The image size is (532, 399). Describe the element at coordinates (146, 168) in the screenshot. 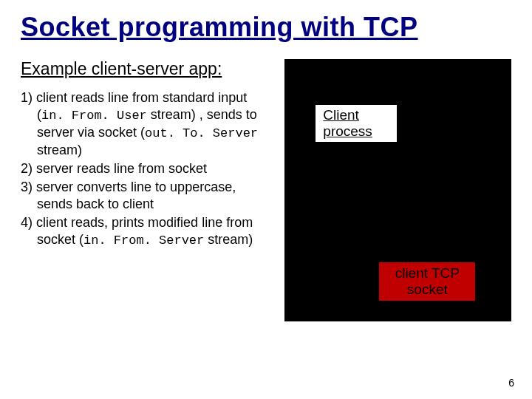

I see `step-2: 2) server reads line from socket` at that location.